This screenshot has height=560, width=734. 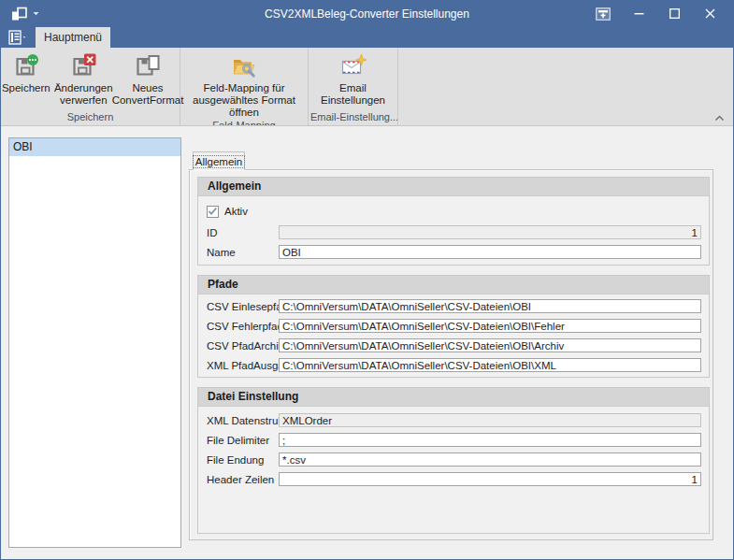 I want to click on ribbon-button-label: Änderungen verwerfen, so click(x=84, y=94).